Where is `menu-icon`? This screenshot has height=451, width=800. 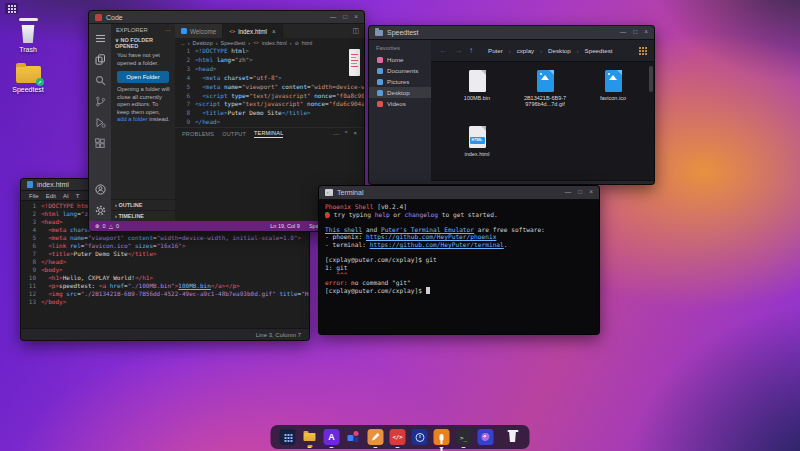
menu-icon is located at coordinates (100, 38).